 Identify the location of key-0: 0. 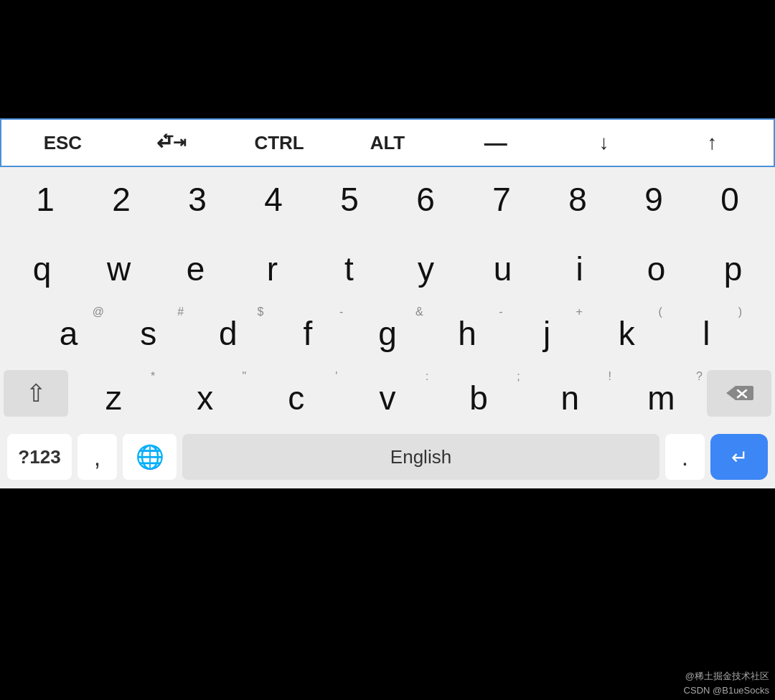
(730, 199).